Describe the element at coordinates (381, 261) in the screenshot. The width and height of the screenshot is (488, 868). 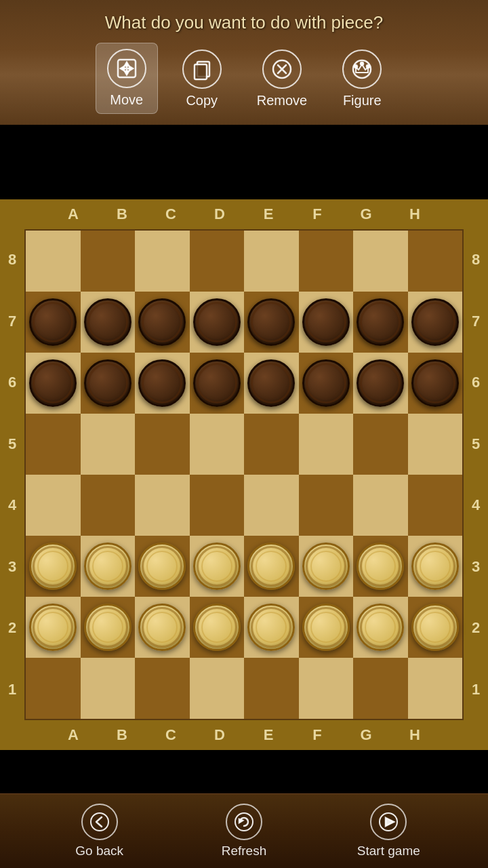
I see `cell-g8` at that location.